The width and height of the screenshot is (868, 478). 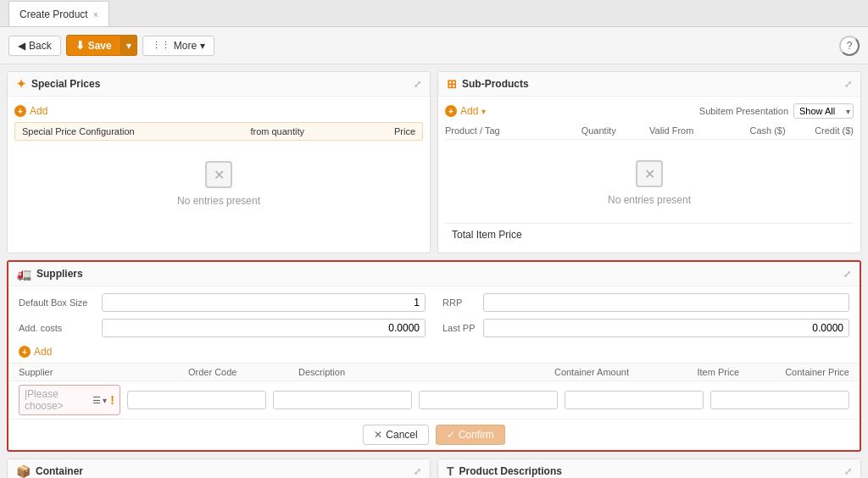 What do you see at coordinates (197, 400) in the screenshot?
I see `order-code-input` at bounding box center [197, 400].